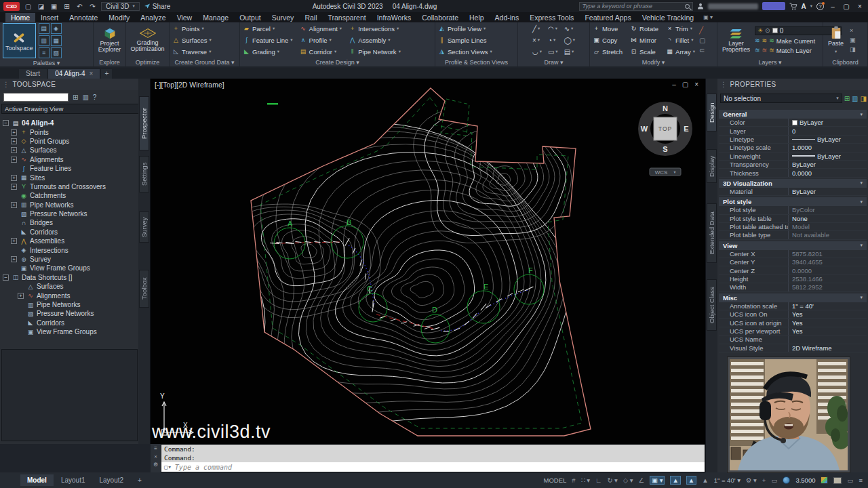  I want to click on property-row: TransparencyByLayer, so click(793, 165).